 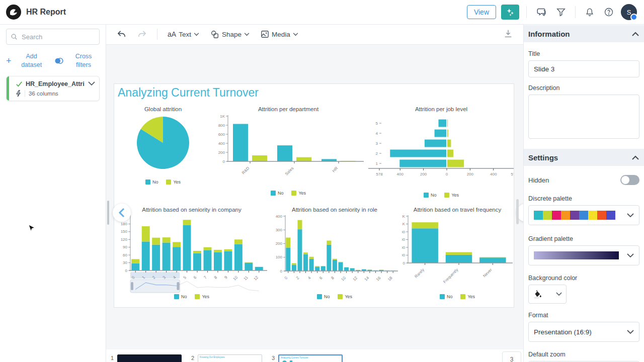 I want to click on redo-button, so click(x=142, y=34).